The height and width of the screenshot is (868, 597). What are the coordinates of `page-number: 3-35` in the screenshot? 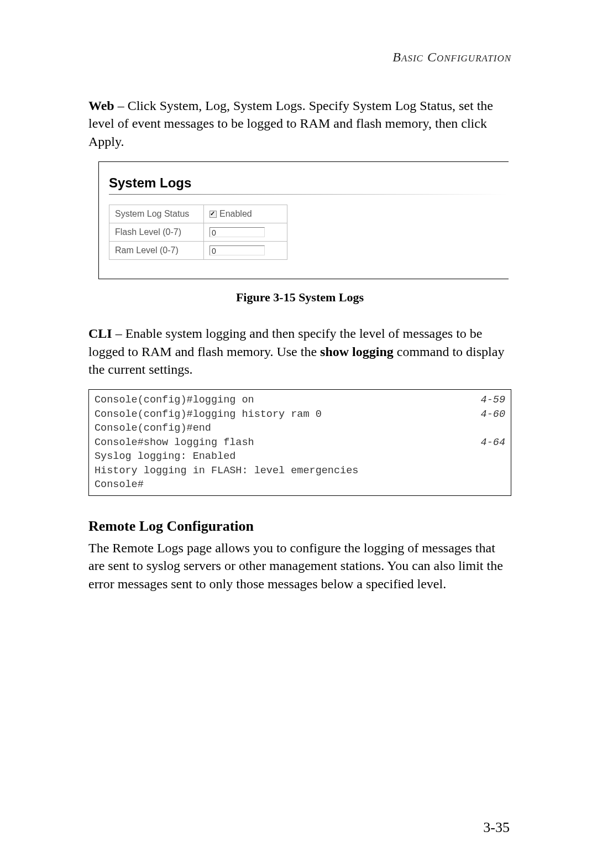 It's located at (496, 828).